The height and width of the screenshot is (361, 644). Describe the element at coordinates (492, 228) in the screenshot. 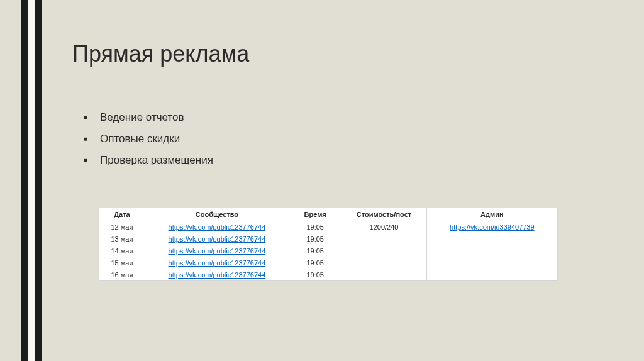

I see `cell-admin: https://vk.com/id339407739` at that location.